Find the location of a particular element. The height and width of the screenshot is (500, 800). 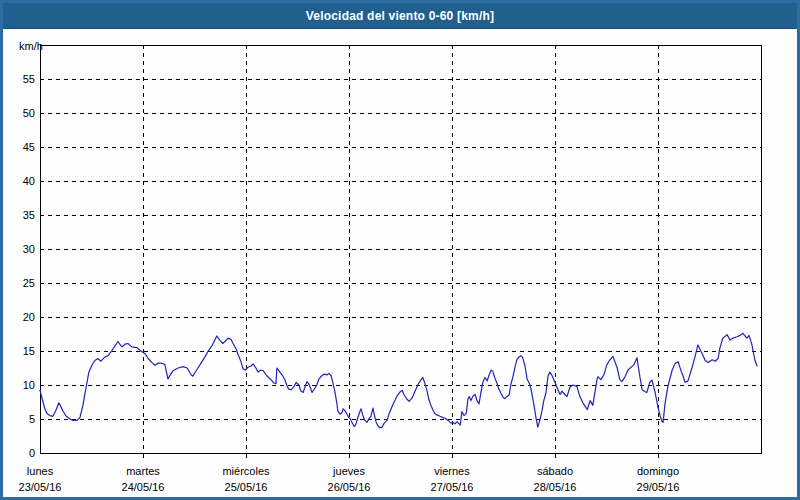

y-tick-label: 10 is located at coordinates (29, 385).